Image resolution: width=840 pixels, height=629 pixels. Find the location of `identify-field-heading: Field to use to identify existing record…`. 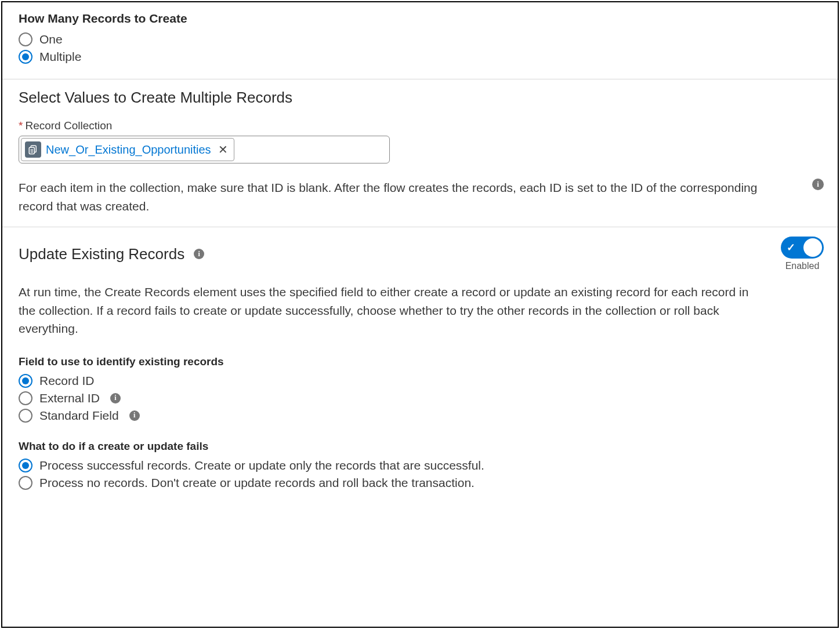

identify-field-heading: Field to use to identify existing record… is located at coordinates (421, 362).